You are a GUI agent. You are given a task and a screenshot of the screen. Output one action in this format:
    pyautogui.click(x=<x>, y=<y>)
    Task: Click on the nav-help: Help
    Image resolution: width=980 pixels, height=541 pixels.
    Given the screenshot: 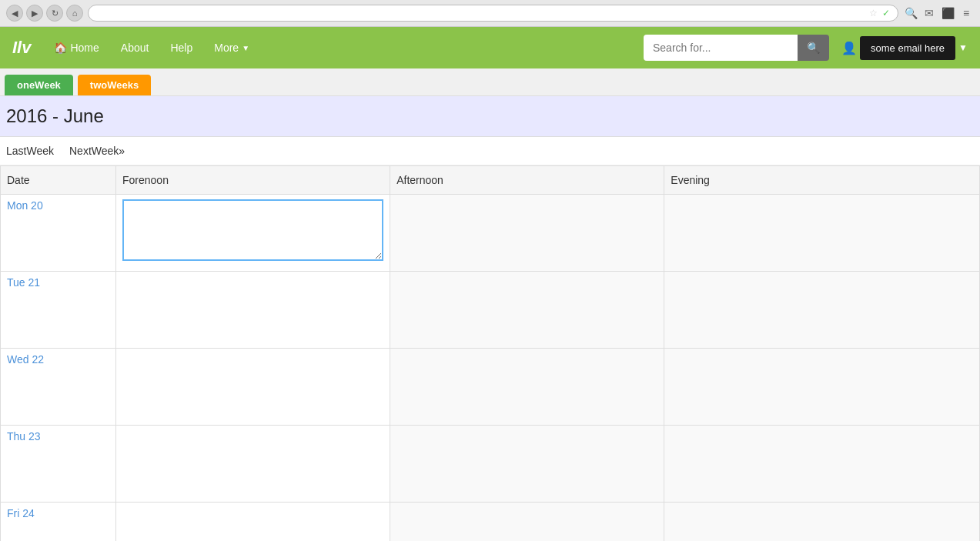 What is the action you would take?
    pyautogui.click(x=182, y=48)
    